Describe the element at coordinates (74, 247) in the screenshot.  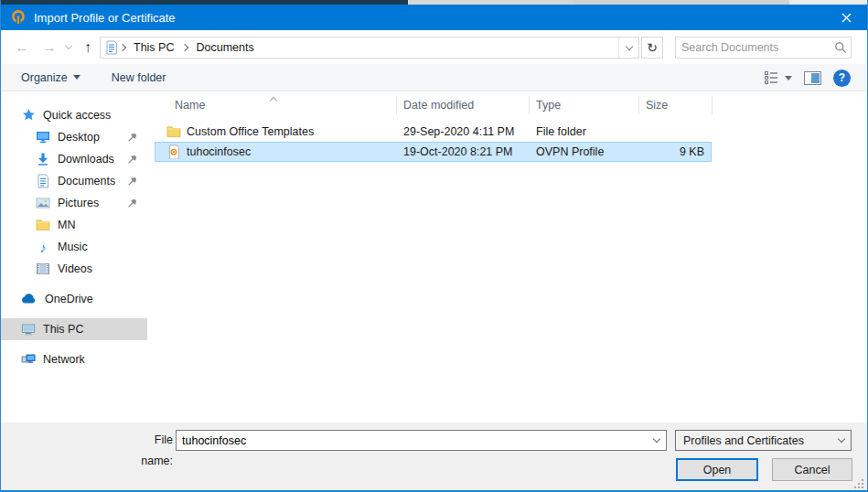
I see `sidebar-item-music: ♪ Music` at that location.